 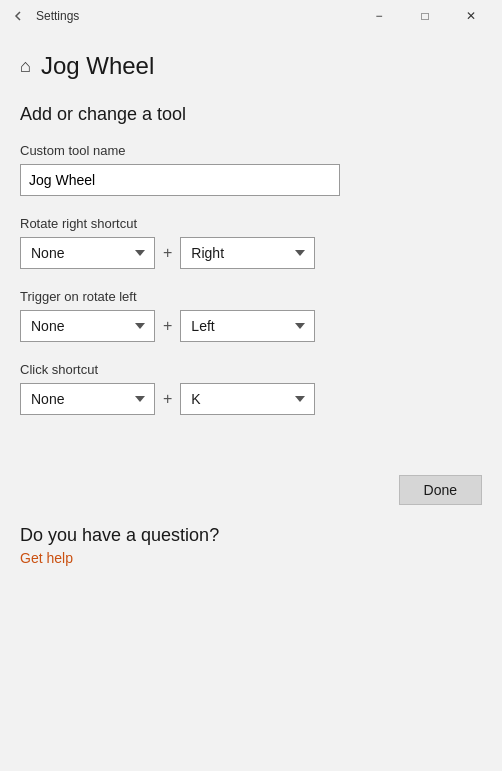 What do you see at coordinates (440, 490) in the screenshot?
I see `done-button: Done` at bounding box center [440, 490].